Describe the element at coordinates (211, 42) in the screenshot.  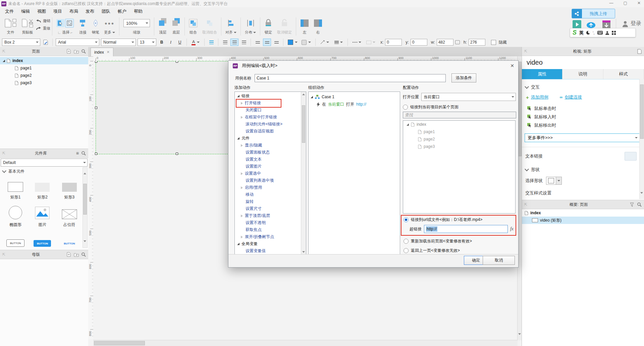
I see `bullet-list-button` at that location.